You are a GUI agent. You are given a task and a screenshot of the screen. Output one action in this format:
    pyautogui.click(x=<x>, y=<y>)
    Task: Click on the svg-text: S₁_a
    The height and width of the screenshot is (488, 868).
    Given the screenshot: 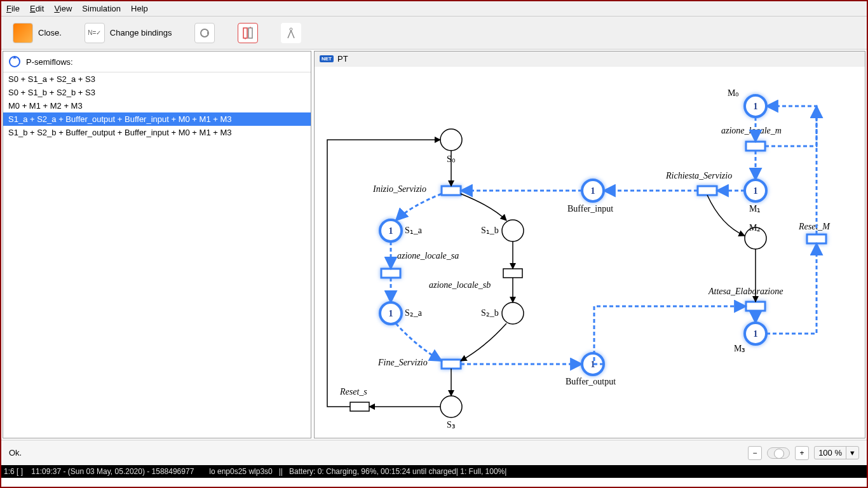 What is the action you would take?
    pyautogui.click(x=414, y=230)
    